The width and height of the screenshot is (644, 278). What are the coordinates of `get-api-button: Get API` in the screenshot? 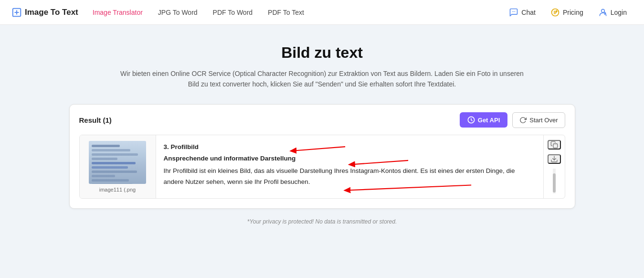 It's located at (484, 120).